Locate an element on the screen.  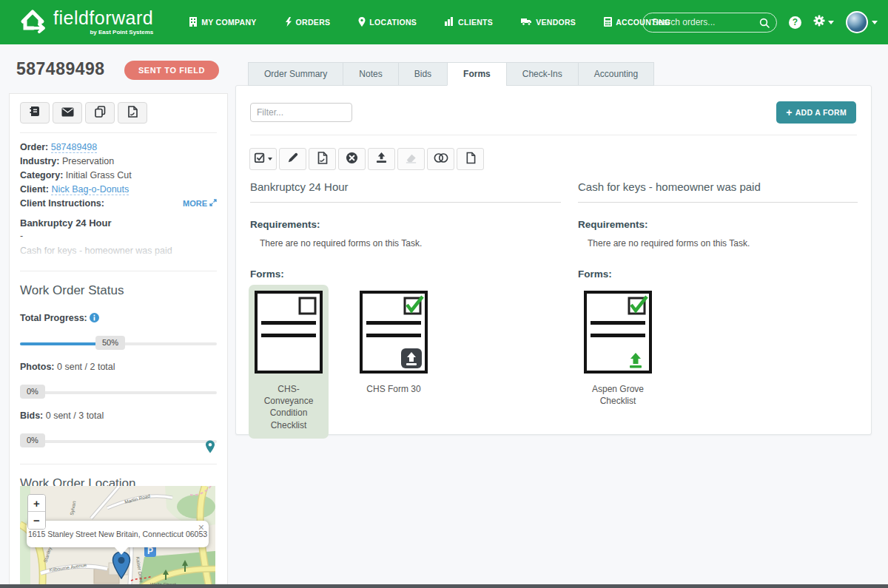
info-icon is located at coordinates (95, 318).